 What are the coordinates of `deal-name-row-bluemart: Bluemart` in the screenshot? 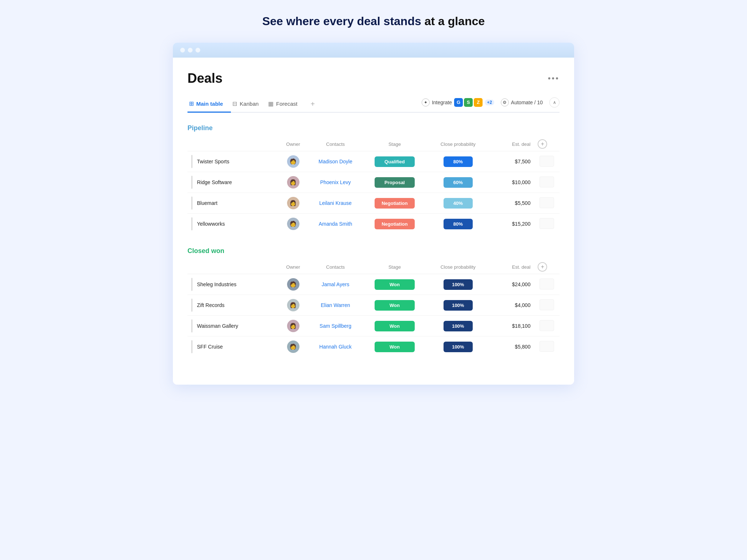 It's located at (207, 203).